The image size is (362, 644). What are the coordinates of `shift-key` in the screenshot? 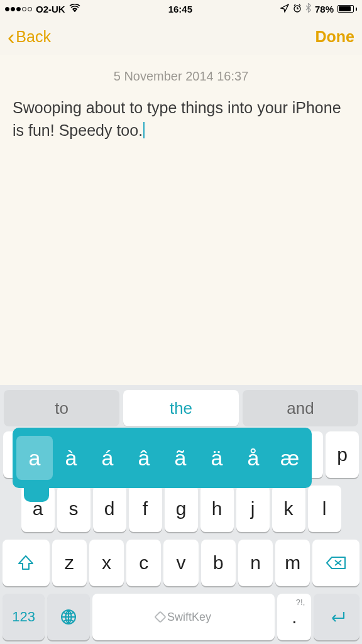 It's located at (26, 563).